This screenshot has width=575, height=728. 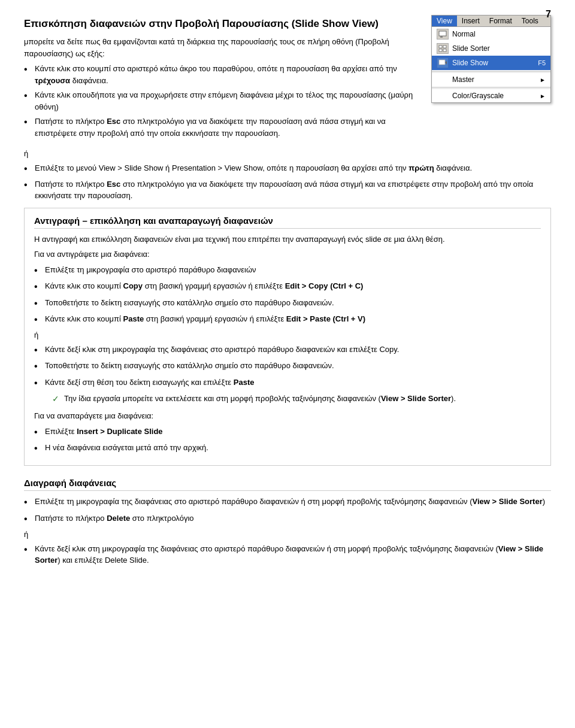 I want to click on section-copy-title: Αντιγραφή – επικόλληση και αναπαραγωγή δ…, so click(x=288, y=222).